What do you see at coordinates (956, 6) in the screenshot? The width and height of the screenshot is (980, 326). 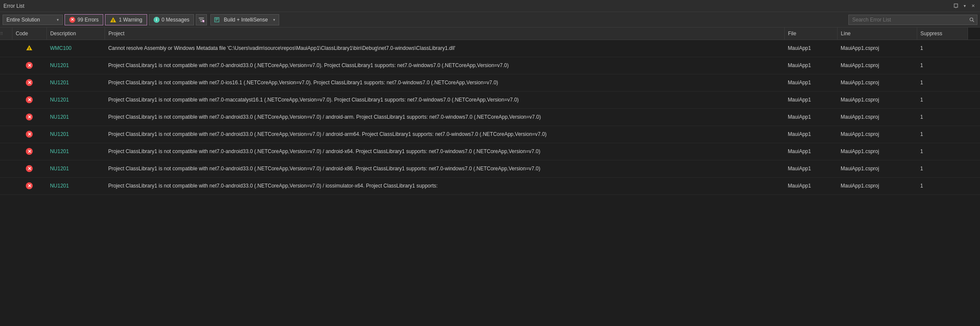 I see `pin-button` at bounding box center [956, 6].